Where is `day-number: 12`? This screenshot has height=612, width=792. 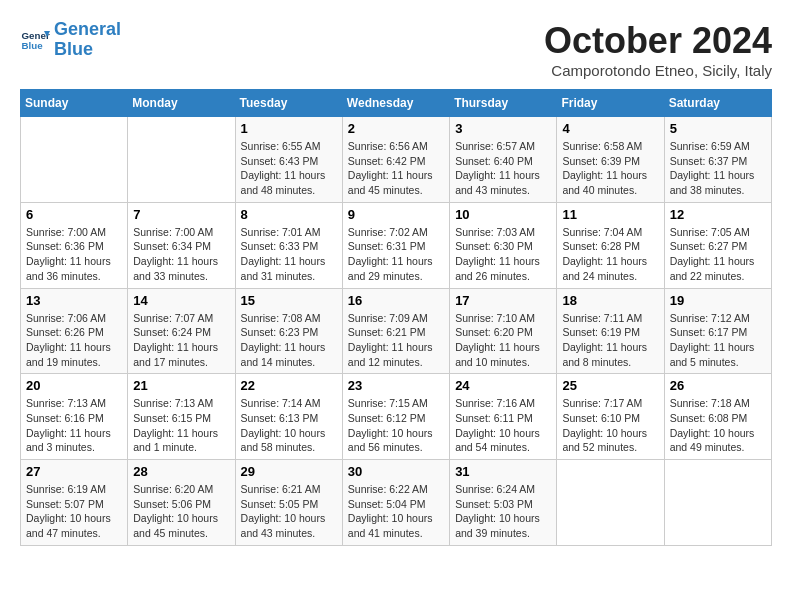 day-number: 12 is located at coordinates (718, 214).